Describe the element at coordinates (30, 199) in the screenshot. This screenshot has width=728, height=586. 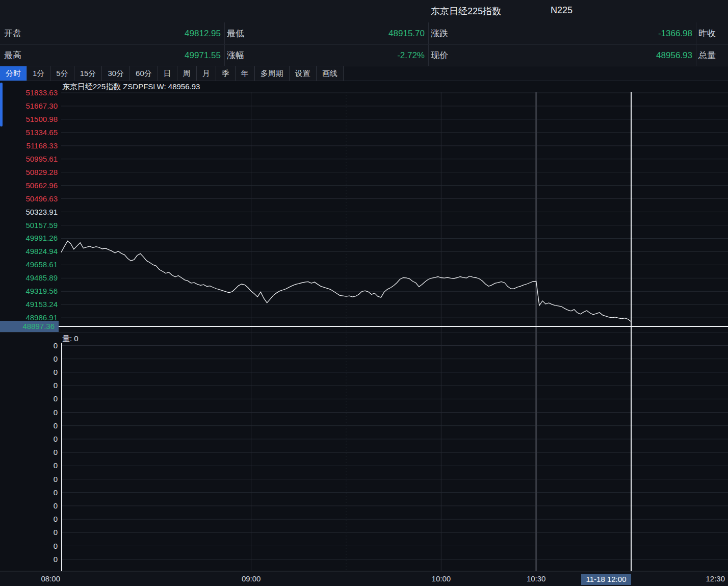
I see `price-axis-label: 50496.63` at that location.